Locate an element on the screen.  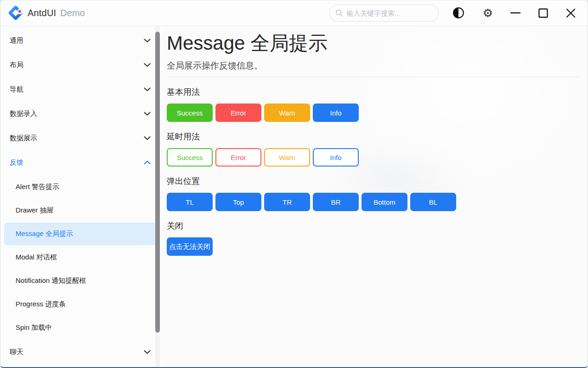
delay-info-button: Info is located at coordinates (336, 157).